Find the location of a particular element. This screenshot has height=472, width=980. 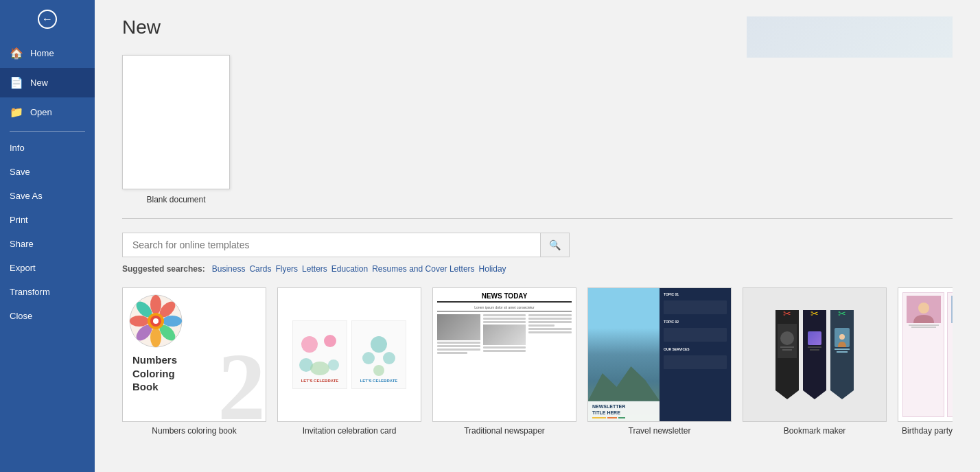

birthday-photo-icon is located at coordinates (924, 309).